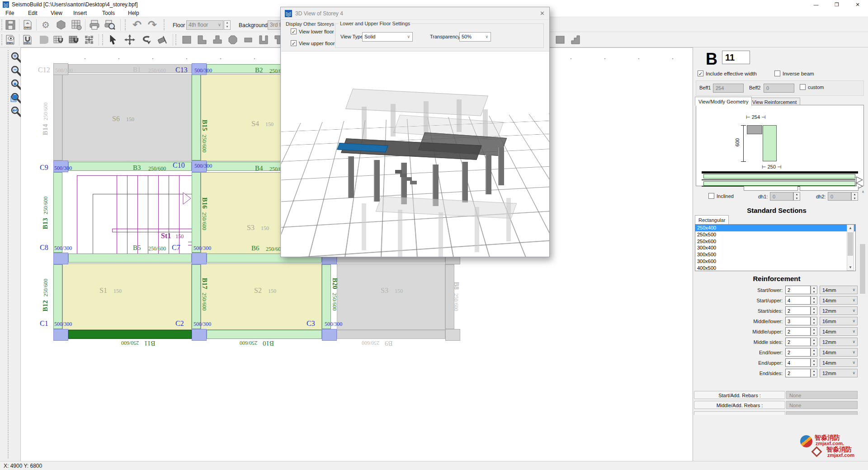 Image resolution: width=868 pixels, height=470 pixels. Describe the element at coordinates (76, 25) in the screenshot. I see `grid-settings-button` at that location.